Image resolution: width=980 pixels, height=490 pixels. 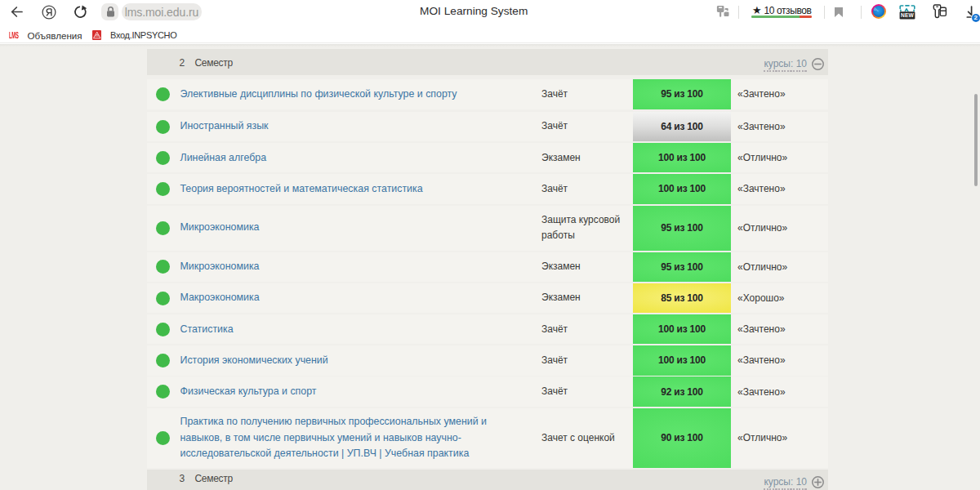 I want to click on svg-text: NEW, so click(x=908, y=15).